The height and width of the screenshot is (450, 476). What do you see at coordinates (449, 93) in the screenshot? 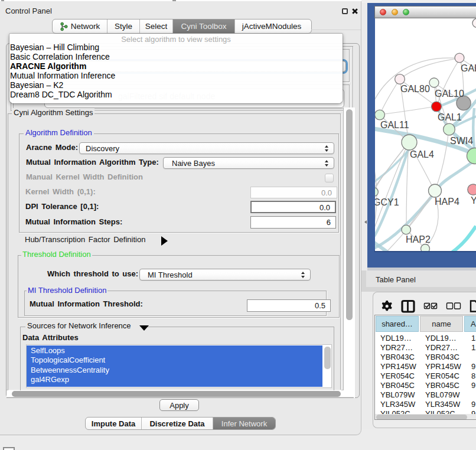
I see `svg-text: GAL10` at bounding box center [449, 93].